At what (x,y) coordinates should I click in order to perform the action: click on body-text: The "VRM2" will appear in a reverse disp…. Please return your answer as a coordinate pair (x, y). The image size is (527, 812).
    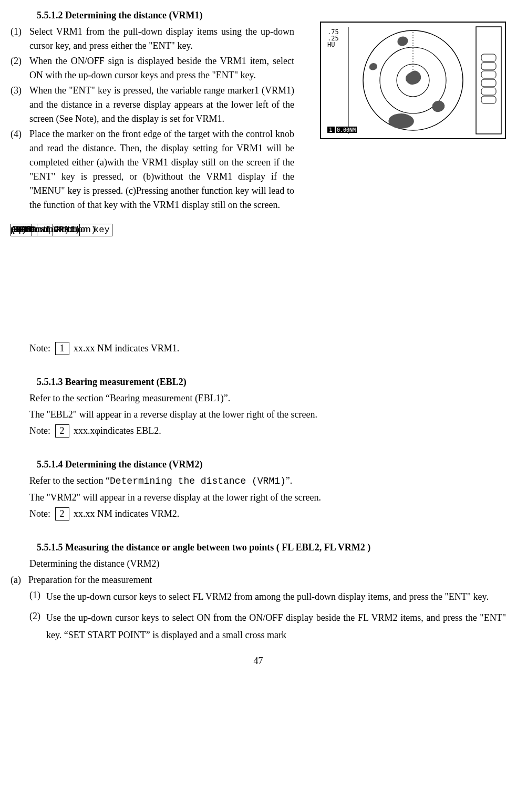
    Looking at the image, I should click on (268, 498).